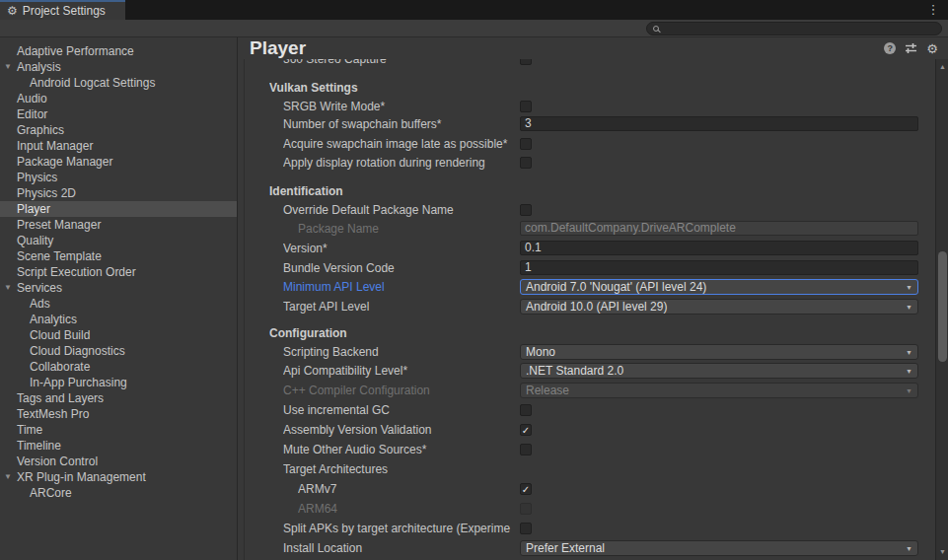  What do you see at coordinates (118, 461) in the screenshot?
I see `sidebar-item-version-control: Version Control` at bounding box center [118, 461].